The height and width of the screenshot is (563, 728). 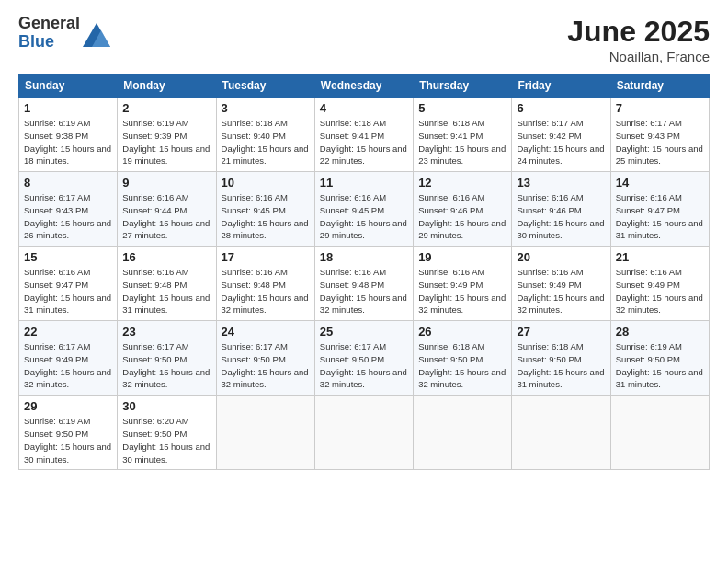 I want to click on day-number: 10, so click(x=266, y=182).